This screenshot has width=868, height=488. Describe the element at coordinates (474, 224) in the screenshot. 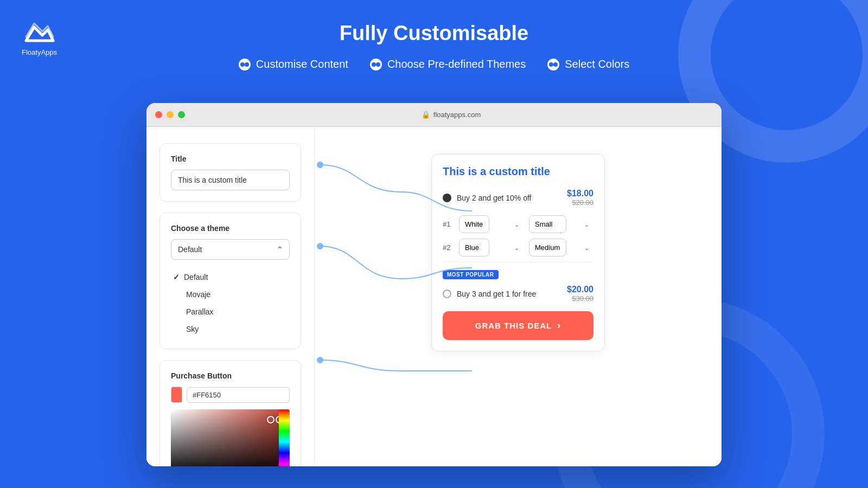

I see `variant-1-color-select: White Blue Red` at that location.